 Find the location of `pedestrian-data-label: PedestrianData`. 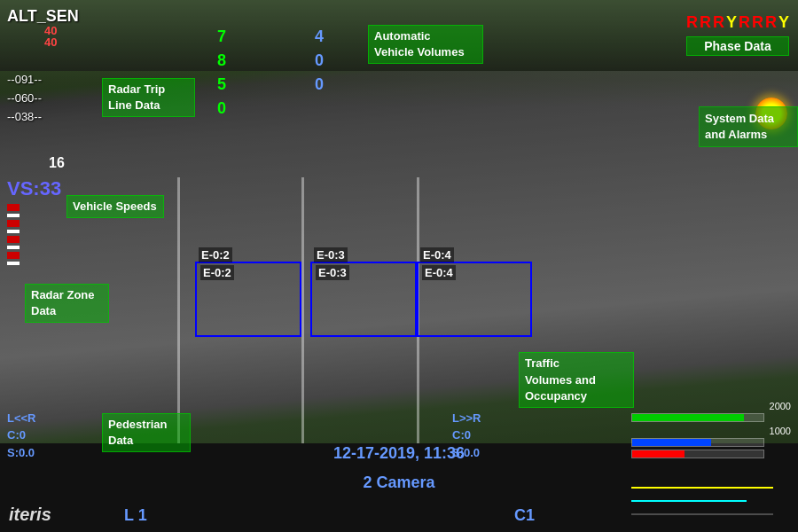

pedestrian-data-label: PedestrianData is located at coordinates (146, 433).